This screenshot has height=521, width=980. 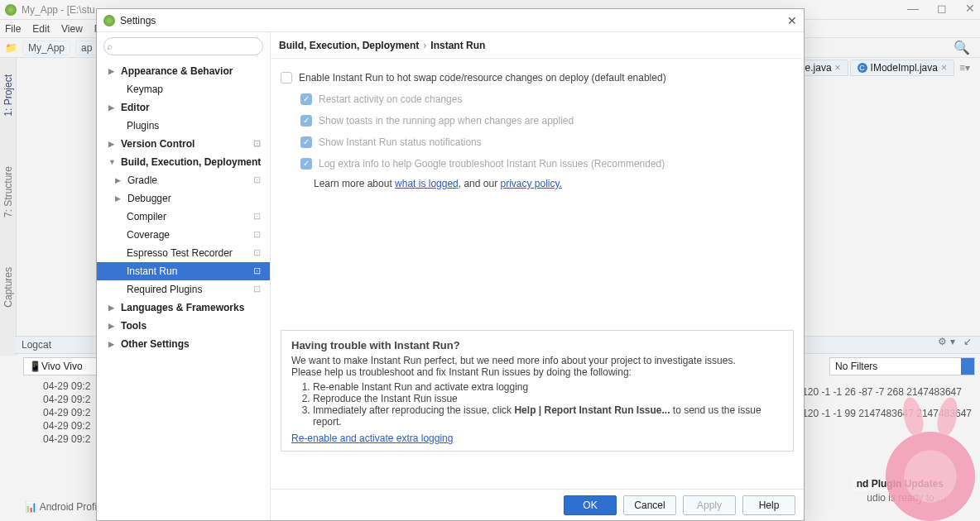 What do you see at coordinates (904, 68) in the screenshot?
I see `tab-label: IModeImpl.java` at bounding box center [904, 68].